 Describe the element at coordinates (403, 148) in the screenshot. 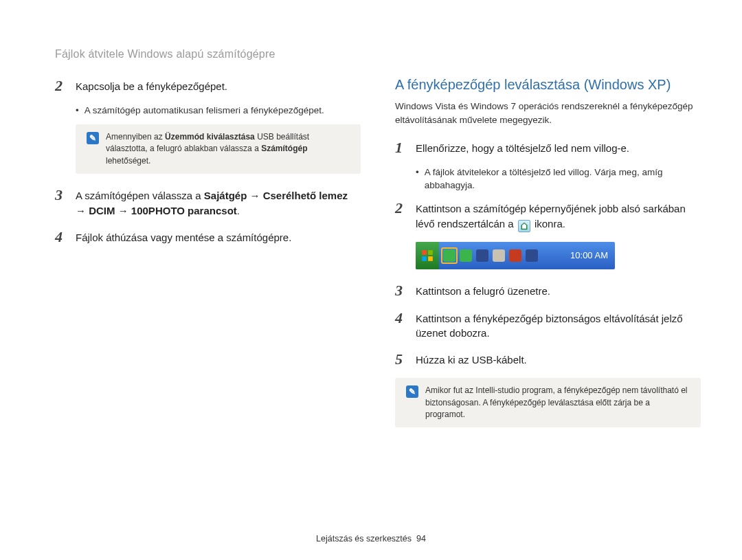

I see `step-number: 1` at that location.